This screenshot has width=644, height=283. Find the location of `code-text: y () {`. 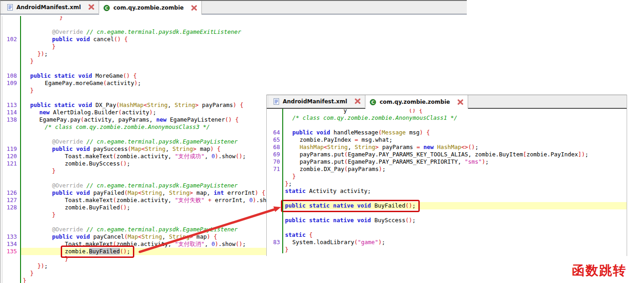

code-text: y () { is located at coordinates (454, 112).